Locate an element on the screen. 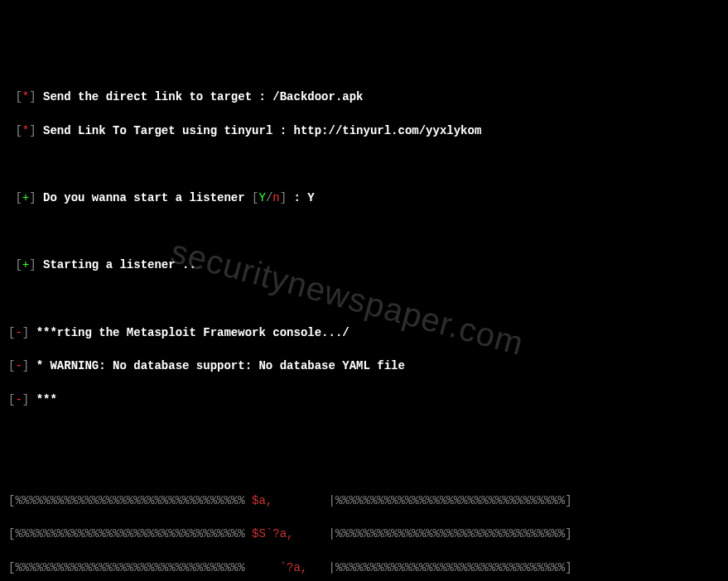 The image size is (728, 581). line-msf-warning: [-] * WARNING: No database support: No d… is located at coordinates (364, 366).